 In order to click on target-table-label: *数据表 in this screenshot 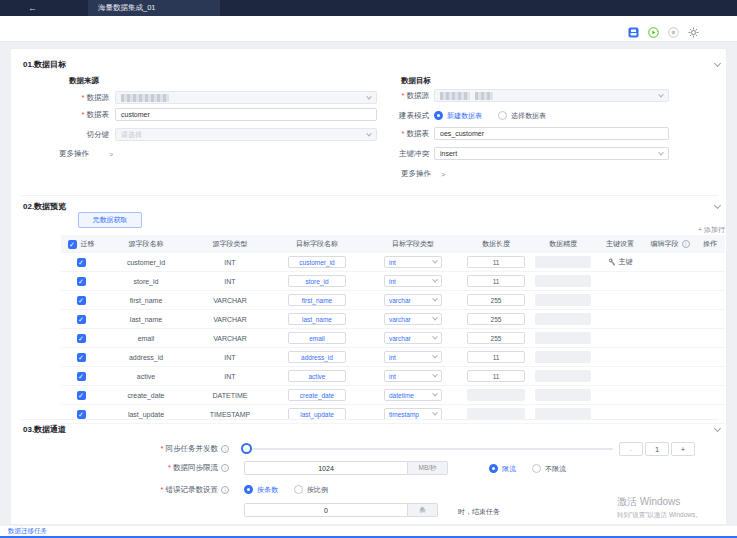, I will do `click(390, 134)`.